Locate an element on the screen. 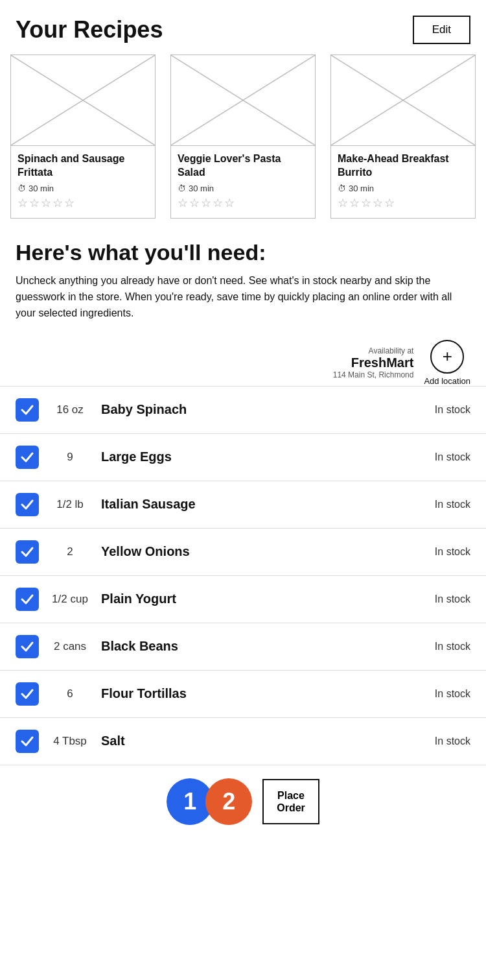  recipe-name: Veggie Lover's Pasta Salad is located at coordinates (243, 166).